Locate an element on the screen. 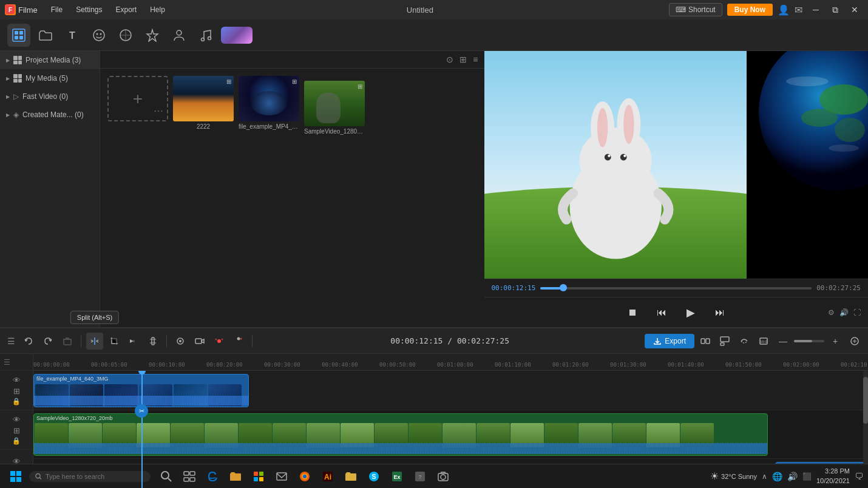 The width and height of the screenshot is (868, 488). progress-bar-background is located at coordinates (676, 288).